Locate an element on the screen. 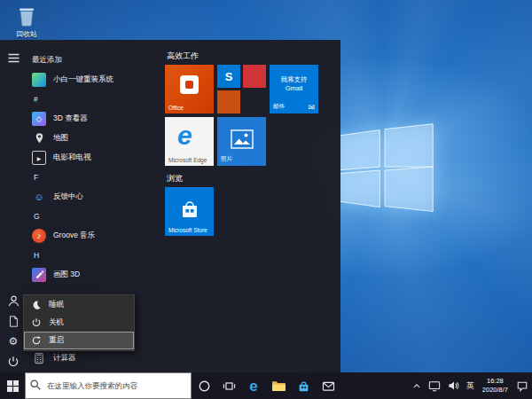  edge-taskbar-button: e is located at coordinates (254, 386).